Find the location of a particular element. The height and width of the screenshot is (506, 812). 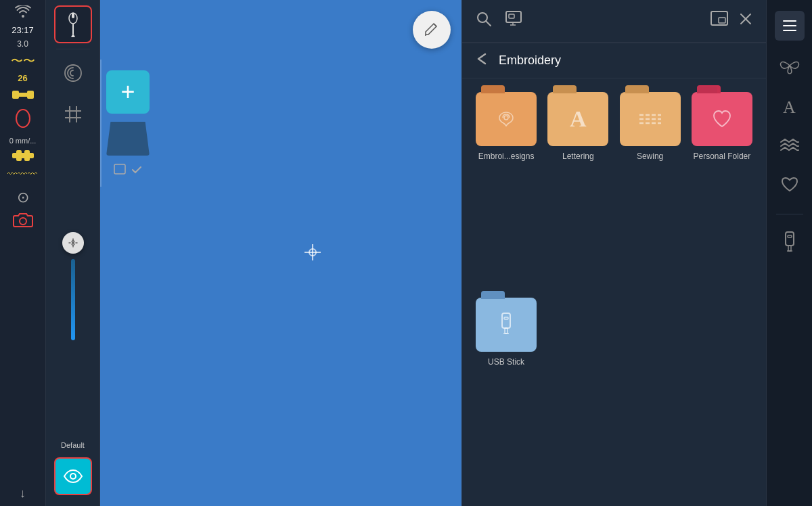

feed-icon is located at coordinates (23, 157).